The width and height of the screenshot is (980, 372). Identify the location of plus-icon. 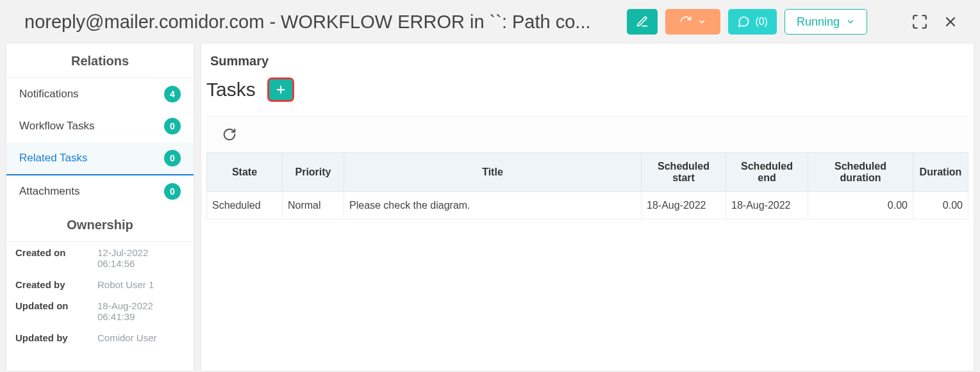
(281, 90).